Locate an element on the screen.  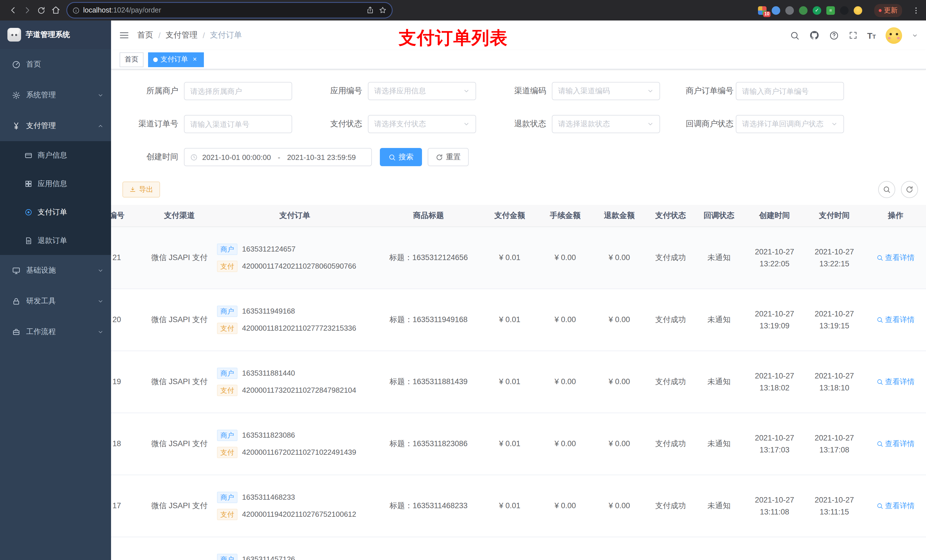
table-header-row: 编号 支付渠道 支付订单 商品标题 支付金额 手续金额 退款金额 支付状态 回调… is located at coordinates (519, 216).